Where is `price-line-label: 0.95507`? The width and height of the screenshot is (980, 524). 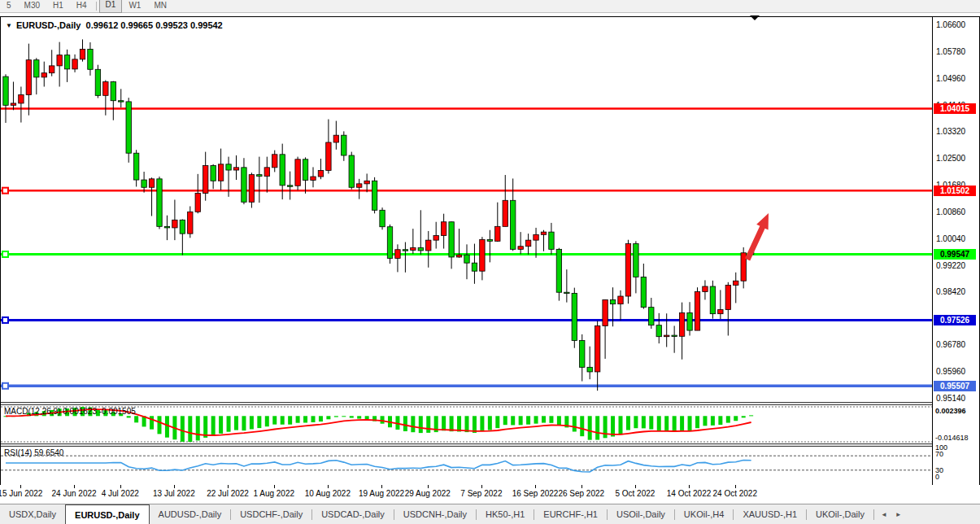
price-line-label: 0.95507 is located at coordinates (955, 386).